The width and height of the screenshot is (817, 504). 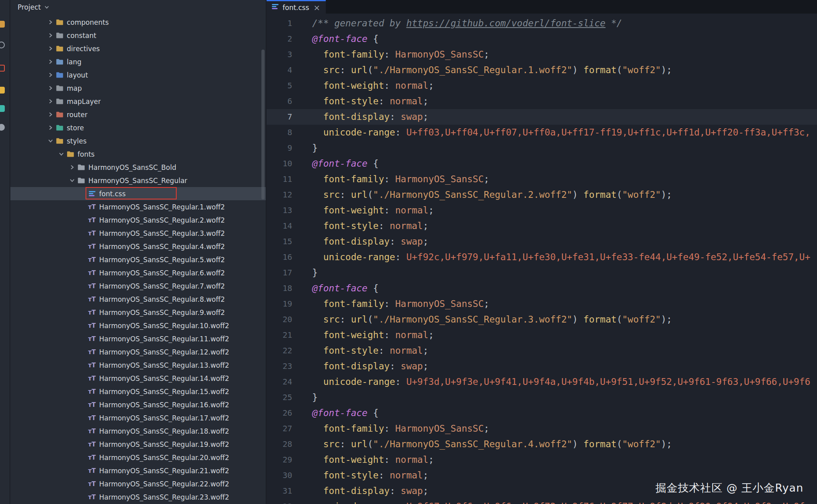 I want to click on code-line: 27 font-family: HarmonyOS_SansSC;, so click(x=542, y=428).